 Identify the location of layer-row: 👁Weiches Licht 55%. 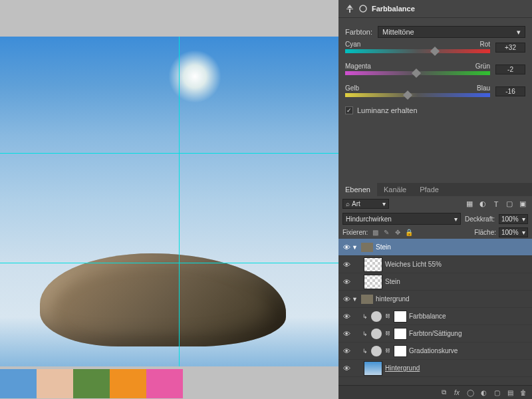
(435, 265).